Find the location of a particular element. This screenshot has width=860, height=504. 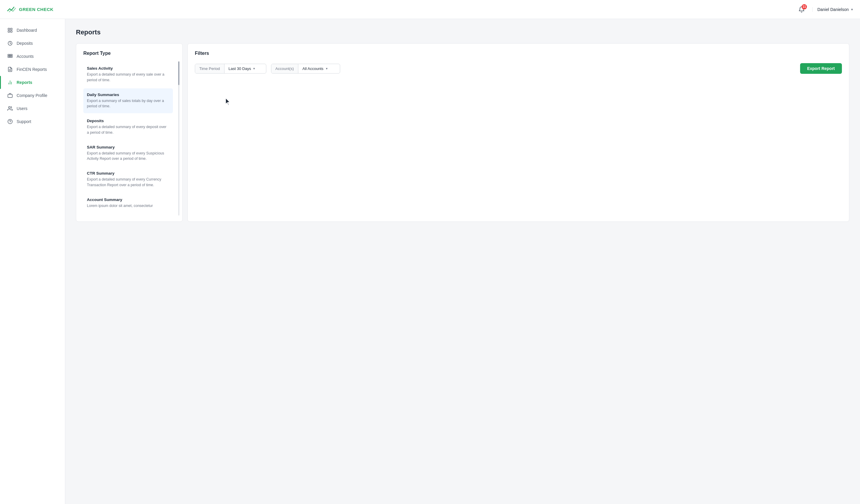

sidebar-label-users: Users is located at coordinates (22, 109).